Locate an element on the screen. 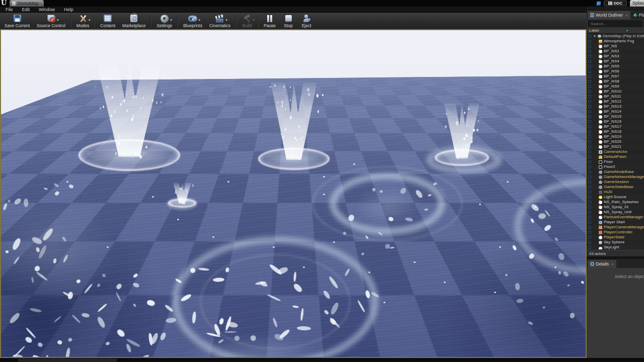  save-current-button: Save Current is located at coordinates (17, 21).